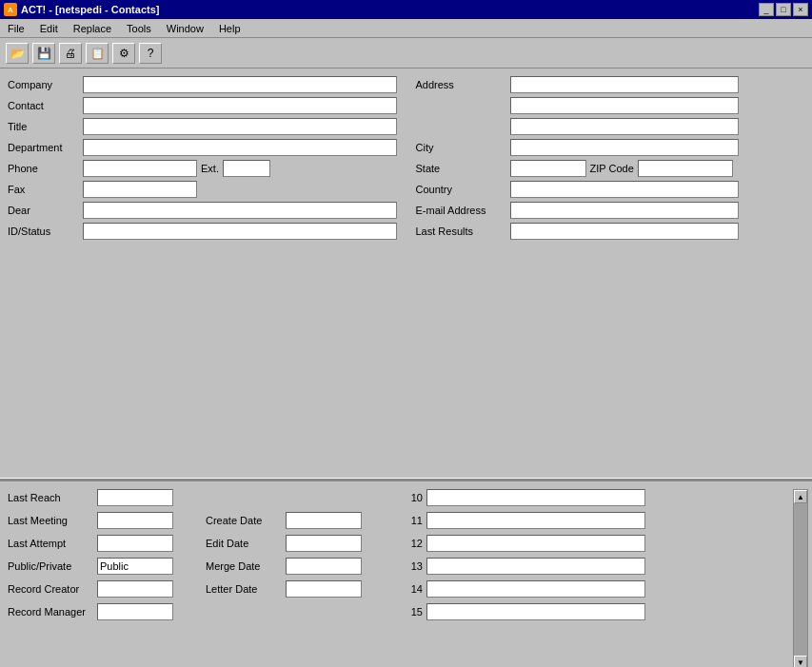  I want to click on menu-help: Help, so click(230, 29).